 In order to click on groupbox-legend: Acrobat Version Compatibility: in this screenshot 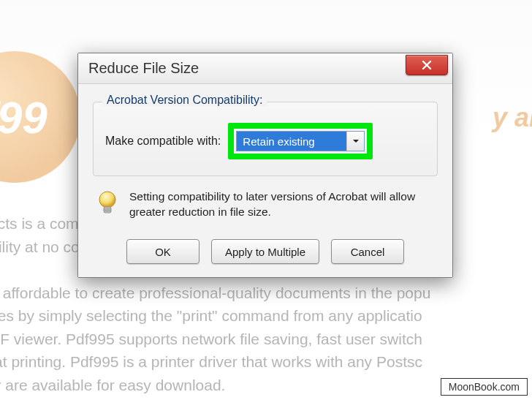, I will do `click(184, 100)`.